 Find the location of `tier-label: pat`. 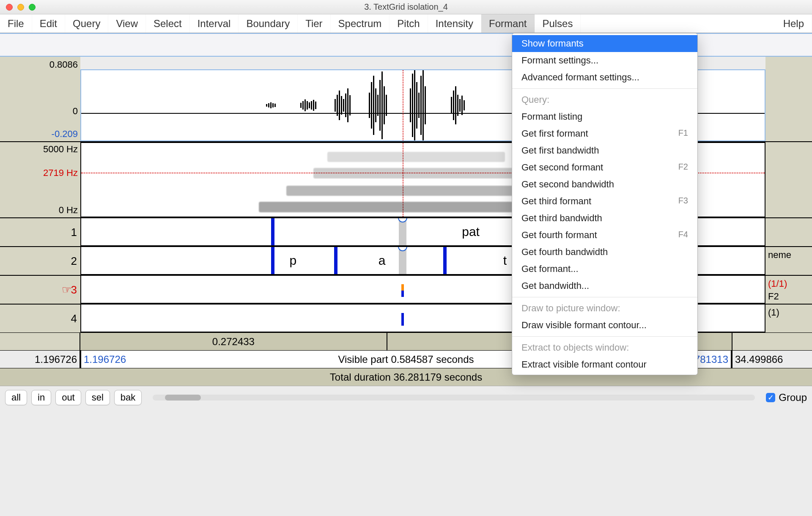

tier-label: pat is located at coordinates (471, 232).